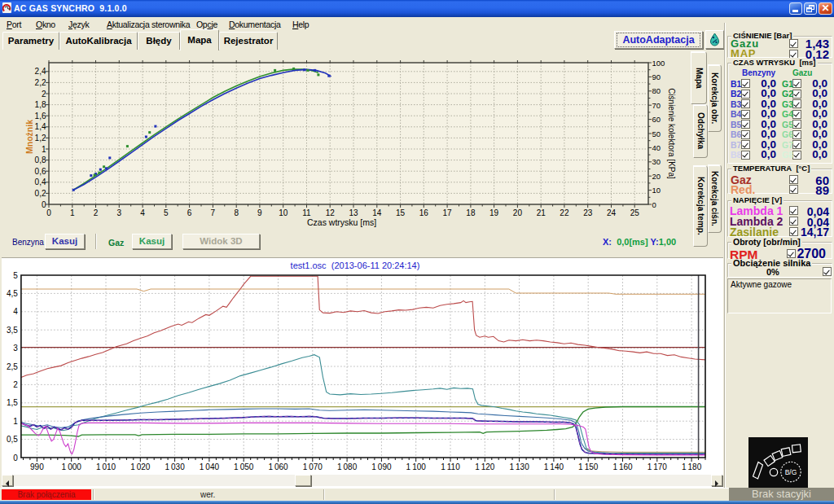  I want to click on svg-text:test1.osc (2013-06-11 20:24:1: test1.osc (2013-06-11 20:24:14), so click(355, 265).